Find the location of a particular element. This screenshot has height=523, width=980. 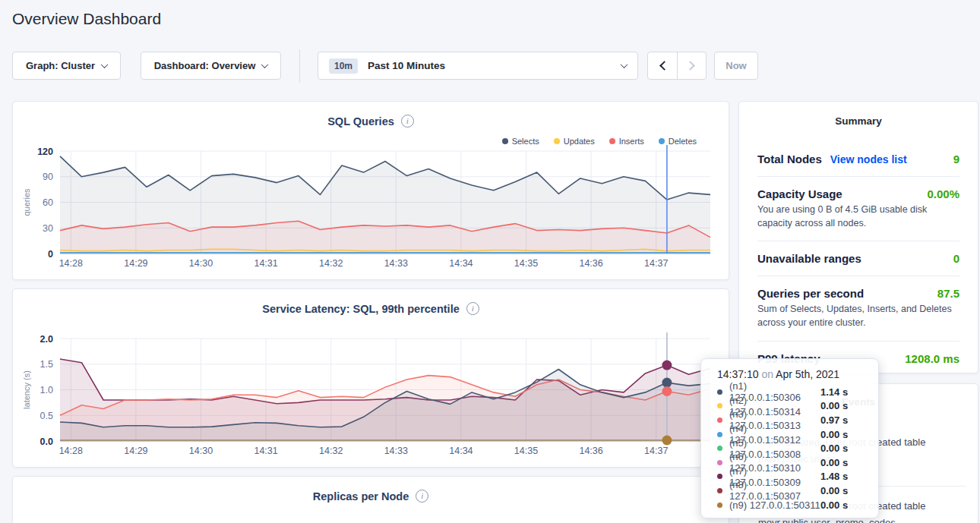

svg-text: 0.5 is located at coordinates (47, 416).